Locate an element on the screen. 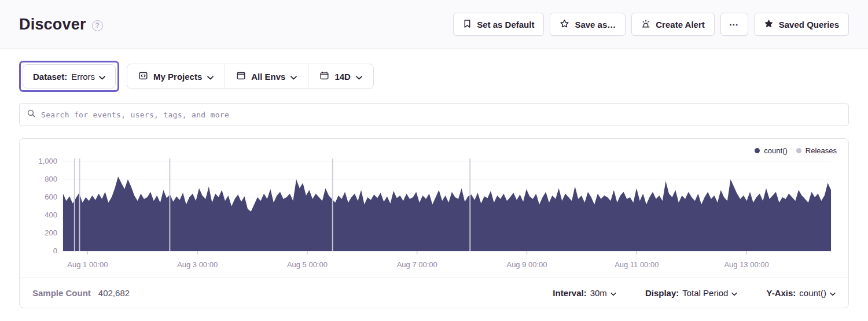 This screenshot has width=868, height=321. svg-text: 800 is located at coordinates (51, 179).